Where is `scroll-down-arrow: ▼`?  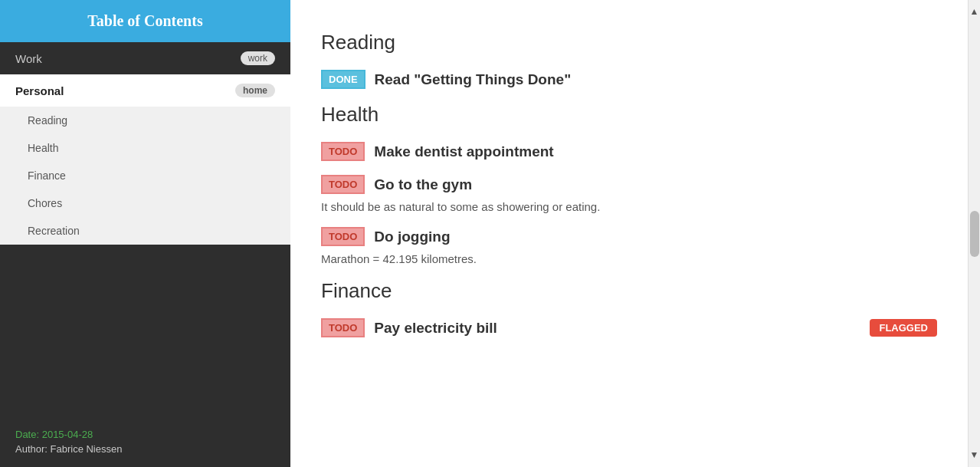
scroll-down-arrow: ▼ is located at coordinates (973, 455).